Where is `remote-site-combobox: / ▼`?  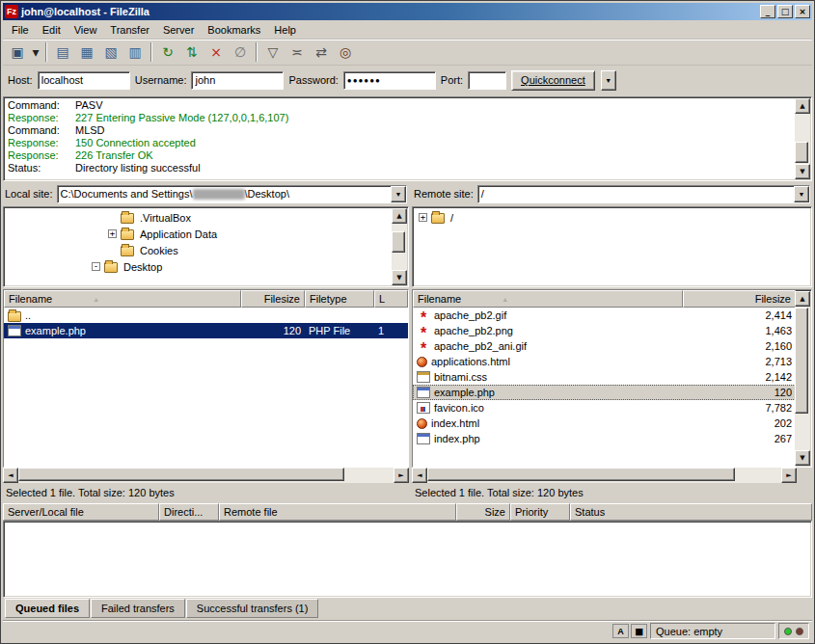 remote-site-combobox: / ▼ is located at coordinates (644, 195).